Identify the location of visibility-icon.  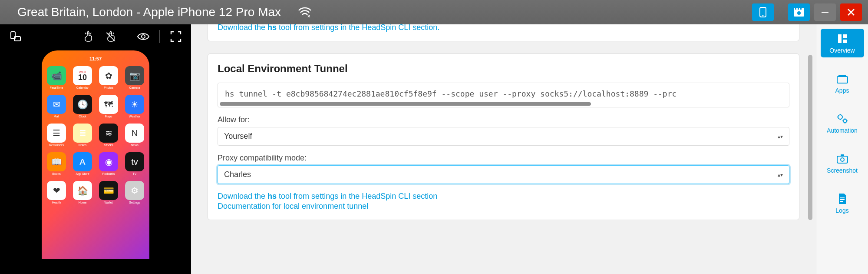
(143, 37).